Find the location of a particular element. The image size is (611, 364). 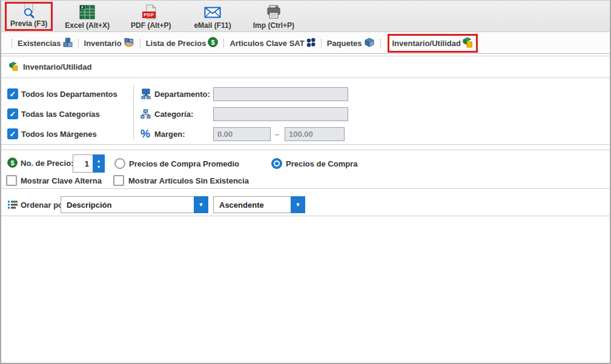

preview-button-label: Previa (F3) is located at coordinates (29, 24).